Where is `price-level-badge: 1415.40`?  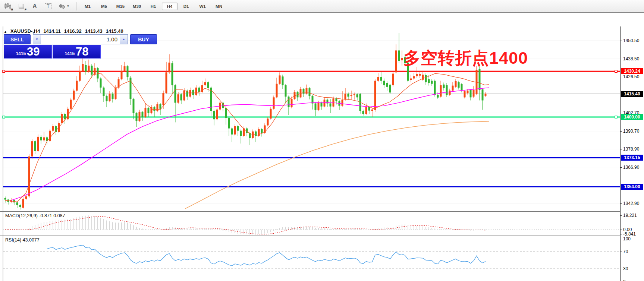
price-level-badge: 1415.40 is located at coordinates (632, 94).